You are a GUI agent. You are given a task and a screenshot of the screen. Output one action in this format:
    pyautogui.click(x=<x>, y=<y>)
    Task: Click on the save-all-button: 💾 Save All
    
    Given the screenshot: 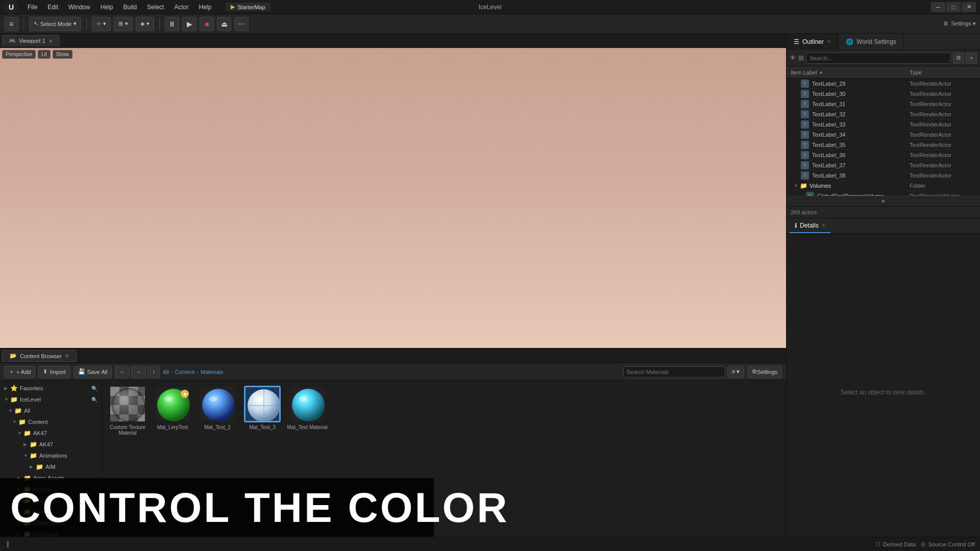 What is the action you would take?
    pyautogui.click(x=93, y=372)
    